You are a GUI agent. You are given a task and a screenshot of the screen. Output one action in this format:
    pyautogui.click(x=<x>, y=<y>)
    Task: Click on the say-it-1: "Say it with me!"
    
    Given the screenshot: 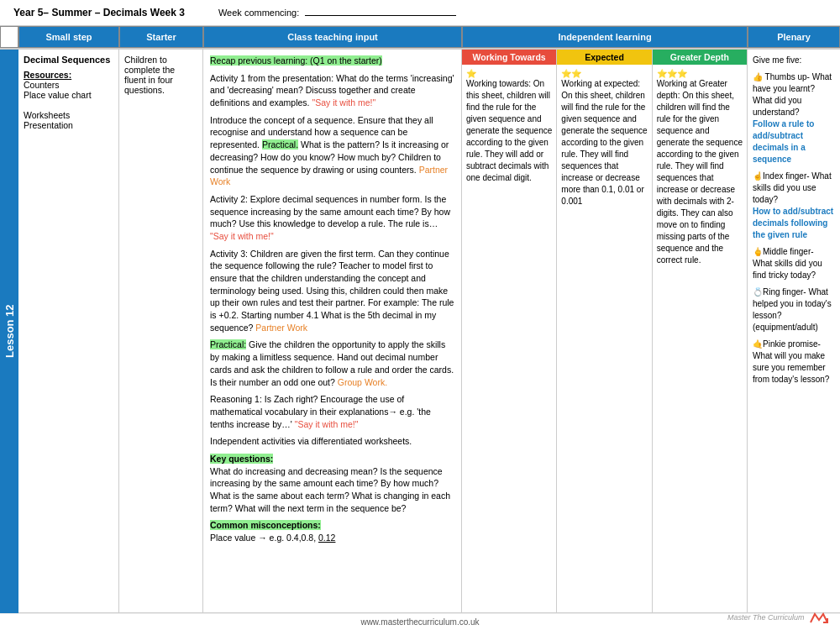 What is the action you would take?
    pyautogui.click(x=344, y=102)
    